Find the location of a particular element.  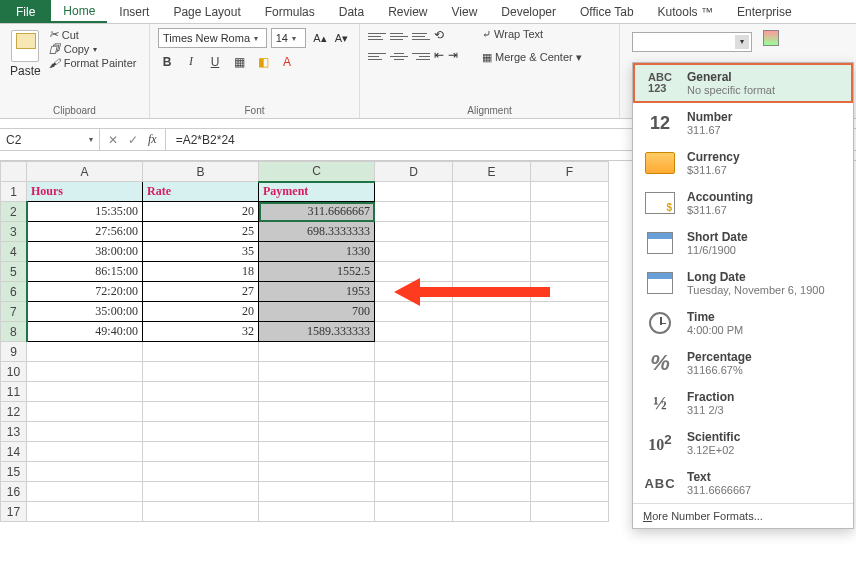

column-header-D: D is located at coordinates (414, 172).